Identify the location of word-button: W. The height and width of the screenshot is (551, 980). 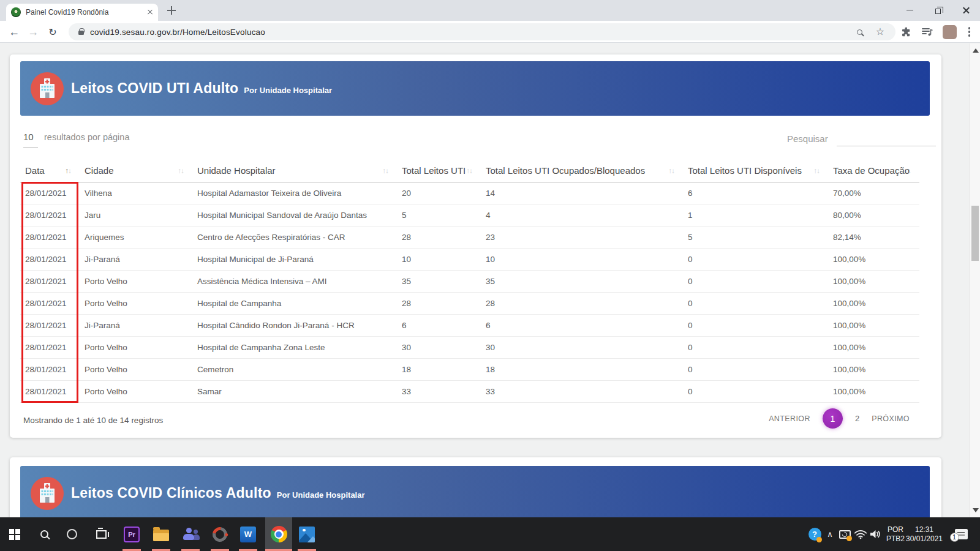
(248, 534).